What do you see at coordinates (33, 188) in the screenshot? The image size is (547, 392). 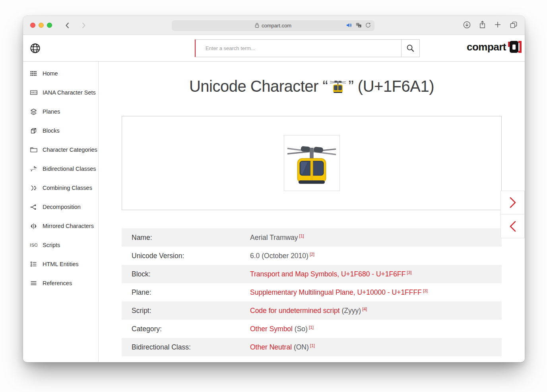 I see `combining-icon` at bounding box center [33, 188].